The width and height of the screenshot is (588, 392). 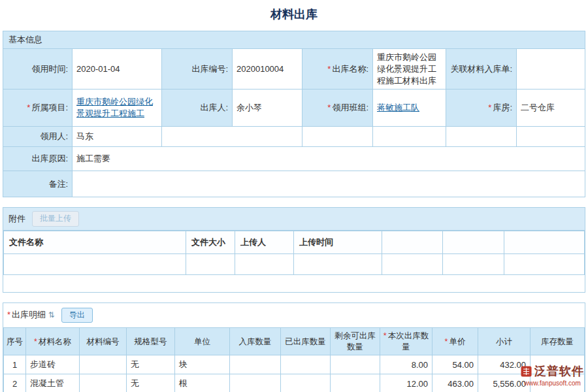 I want to click on basic-row-4: 出库原因: 施工需要, so click(x=294, y=159).